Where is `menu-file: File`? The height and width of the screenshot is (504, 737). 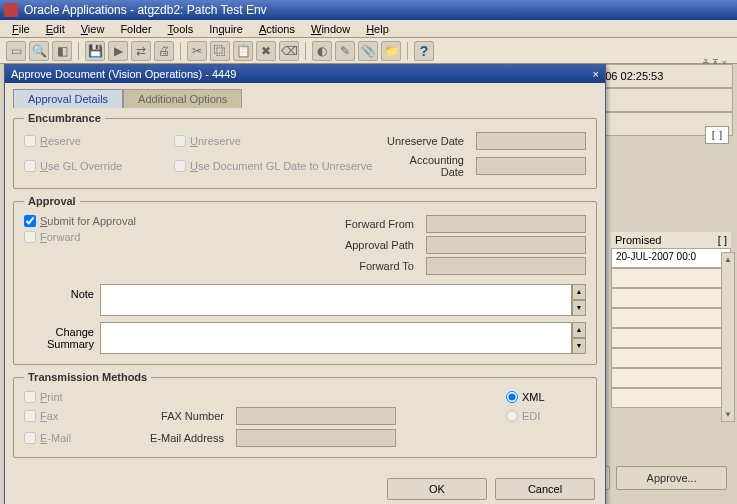
menu-file: File is located at coordinates (21, 29).